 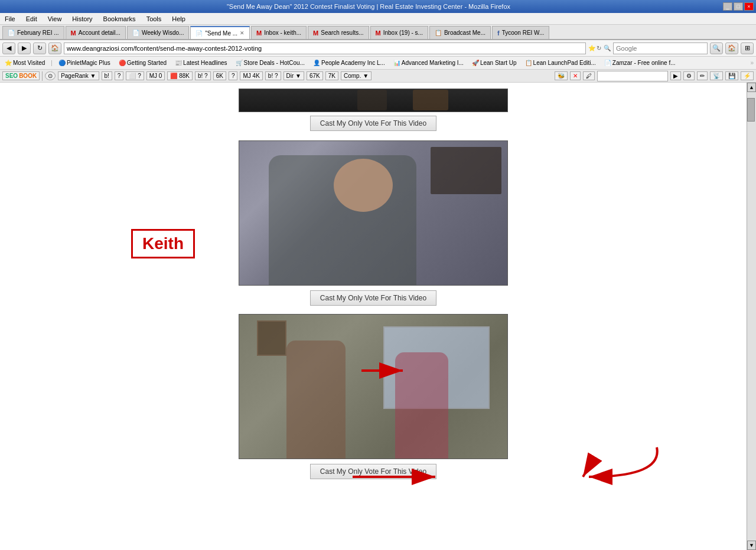 I want to click on tab-inbox19: M Inbox (19) - s..., so click(x=399, y=32).